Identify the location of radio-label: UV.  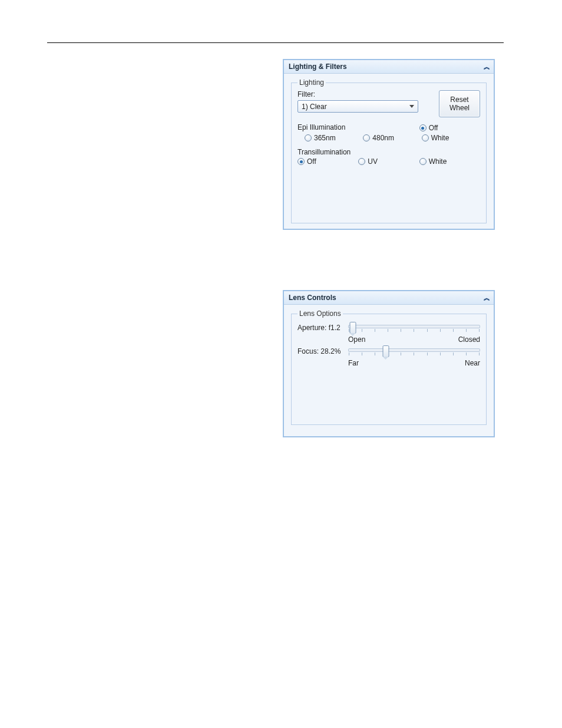
(372, 162).